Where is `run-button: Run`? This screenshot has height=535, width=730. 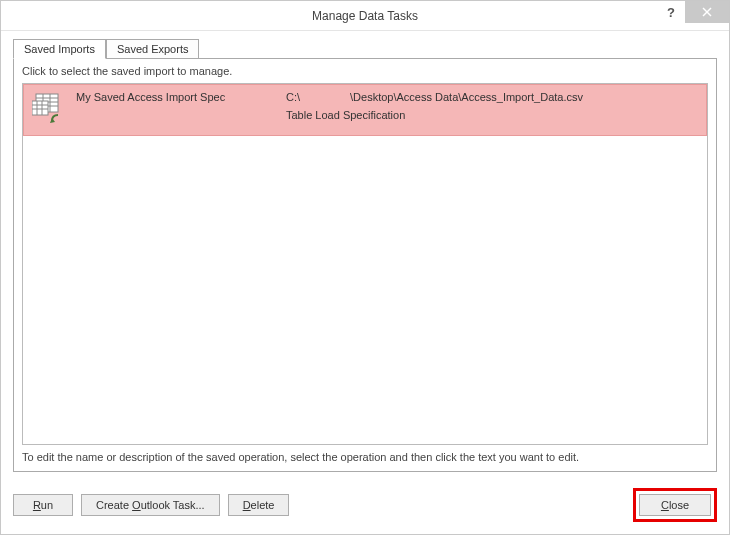
run-button: Run is located at coordinates (43, 505).